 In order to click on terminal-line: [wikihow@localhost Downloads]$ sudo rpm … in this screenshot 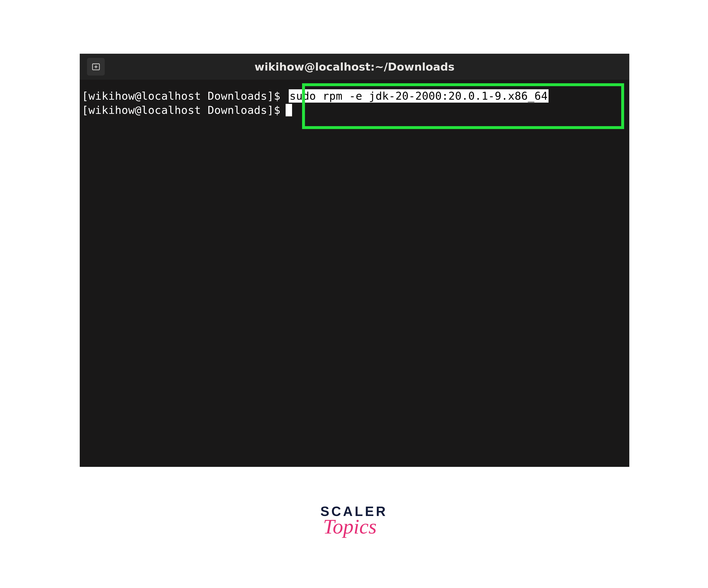, I will do `click(315, 96)`.